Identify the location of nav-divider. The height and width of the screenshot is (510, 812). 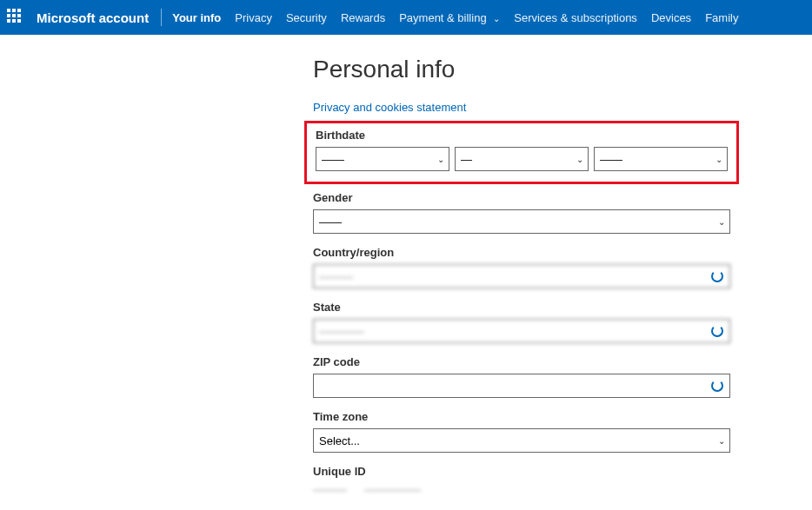
(162, 17).